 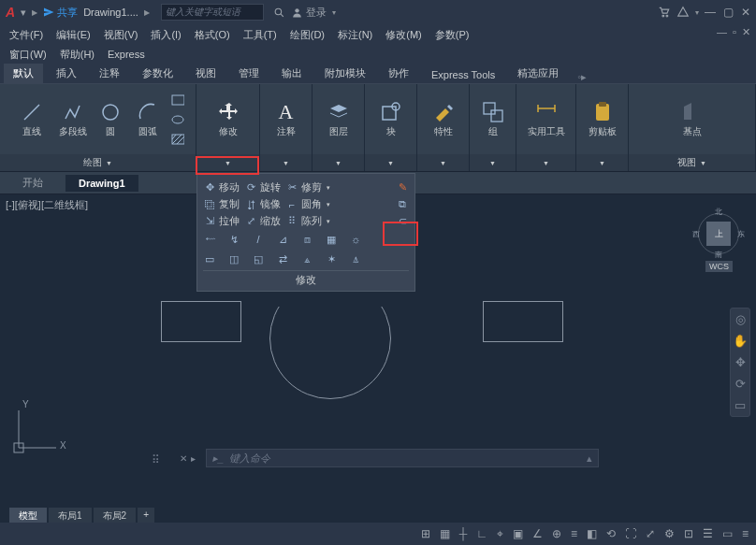 I want to click on share-button: 共享, so click(x=60, y=13).